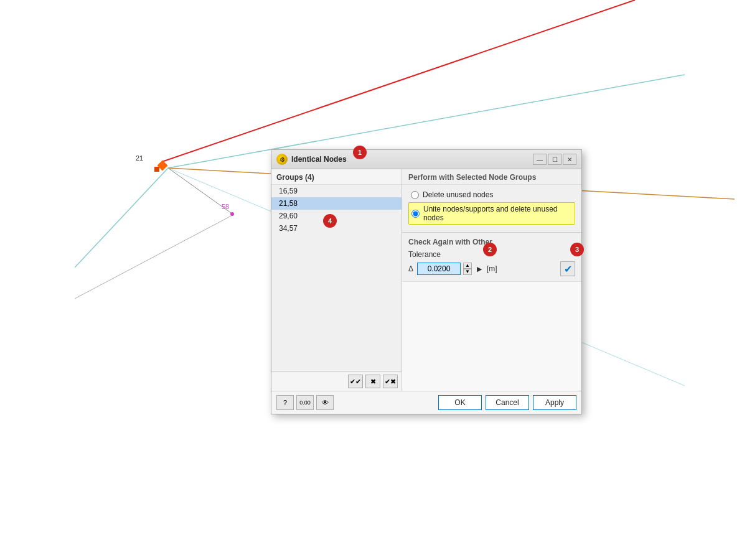 This screenshot has width=747, height=560. Describe the element at coordinates (336, 228) in the screenshot. I see `group-item-3457: 34,57` at that location.